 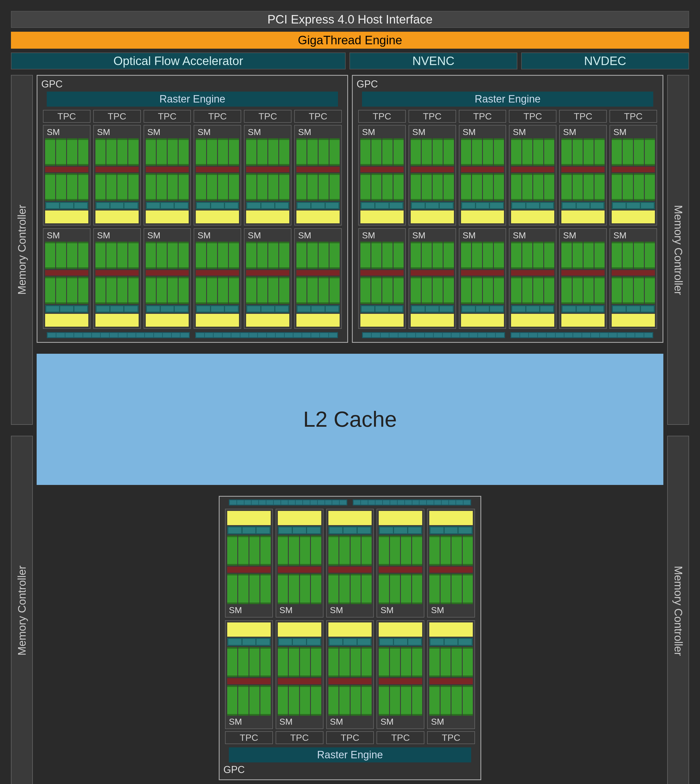 I want to click on rop-row, so click(x=192, y=333).